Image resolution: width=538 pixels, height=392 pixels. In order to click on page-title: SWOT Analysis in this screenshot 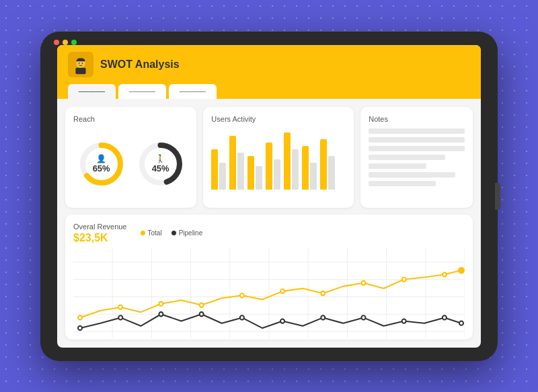, I will do `click(140, 65)`.